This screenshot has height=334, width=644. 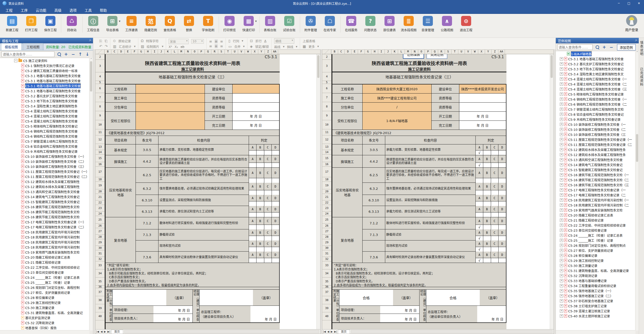 What do you see at coordinates (11, 47) in the screenshot?
I see `tab-template-view: 模板视图` at bounding box center [11, 47].